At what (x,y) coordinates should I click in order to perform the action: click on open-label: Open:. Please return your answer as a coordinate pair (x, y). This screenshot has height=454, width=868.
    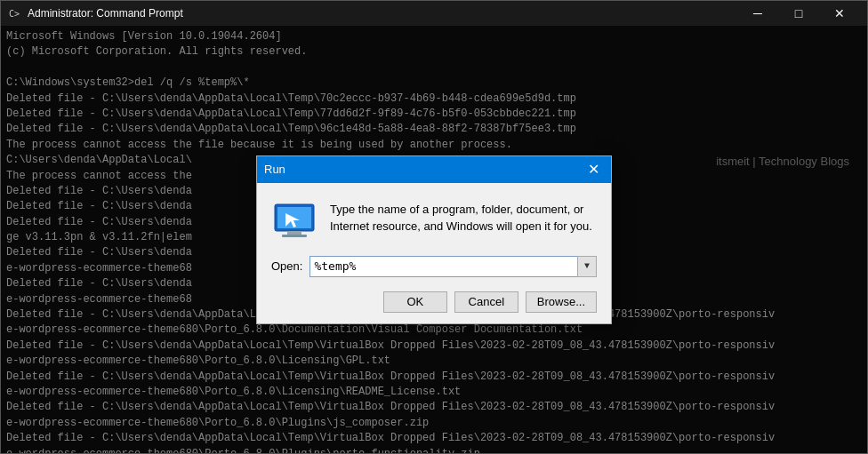
    Looking at the image, I should click on (286, 267).